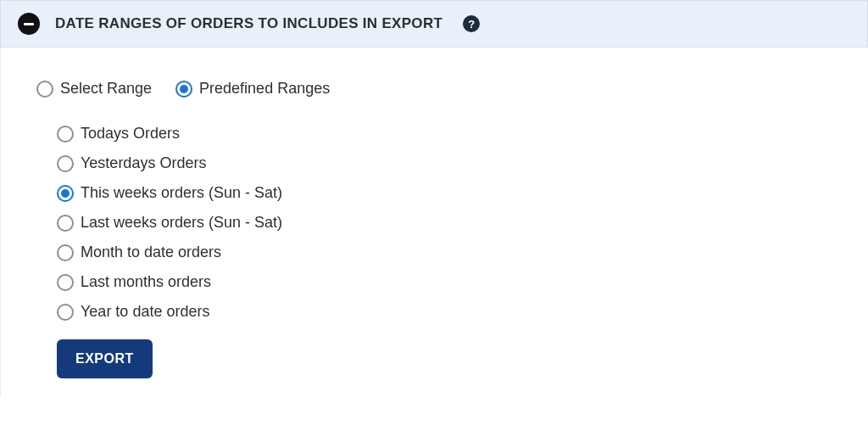  I want to click on option-last-weeks-orders: Last weeks orders (Sun - Sat), so click(444, 222).